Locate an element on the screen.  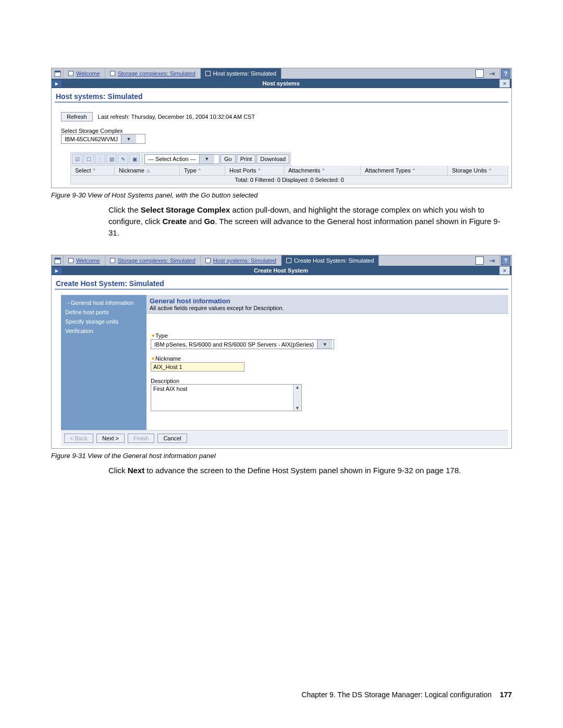
panel-header-bar: ▸ Host systems × is located at coordinates (282, 83).